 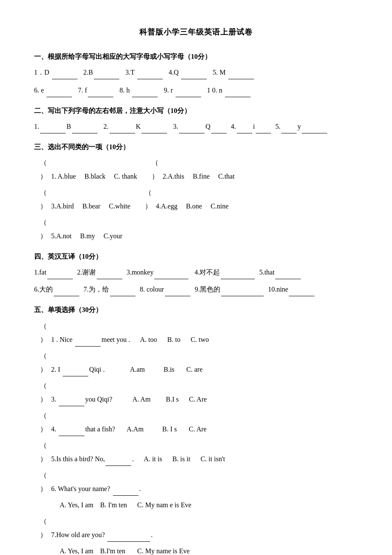 I want to click on blank-2-2a, so click(x=122, y=133).